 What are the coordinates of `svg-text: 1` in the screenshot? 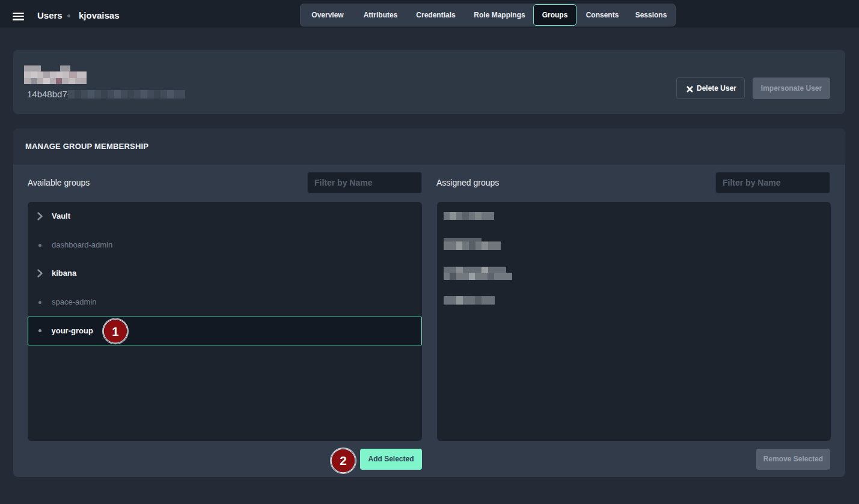 It's located at (115, 332).